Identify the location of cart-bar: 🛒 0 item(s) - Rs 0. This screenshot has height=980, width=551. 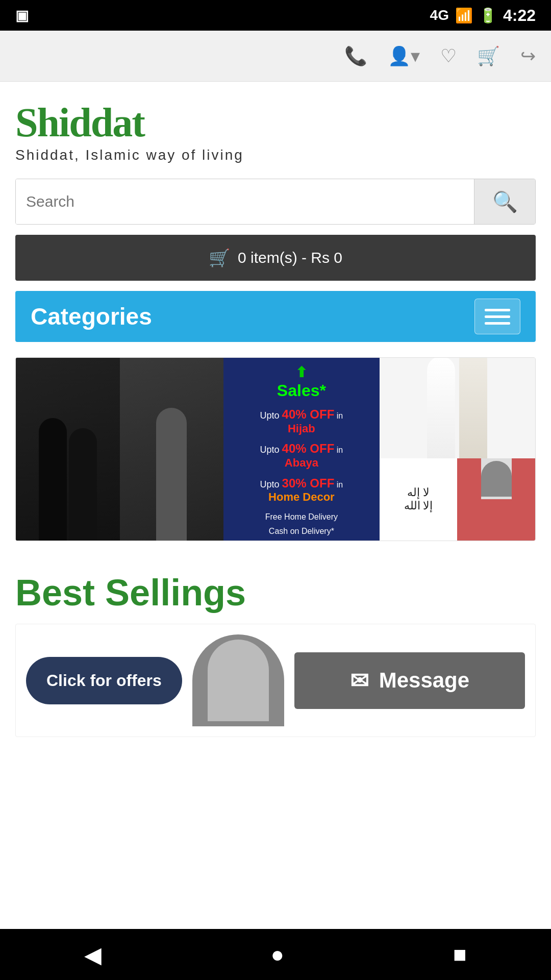
(276, 258).